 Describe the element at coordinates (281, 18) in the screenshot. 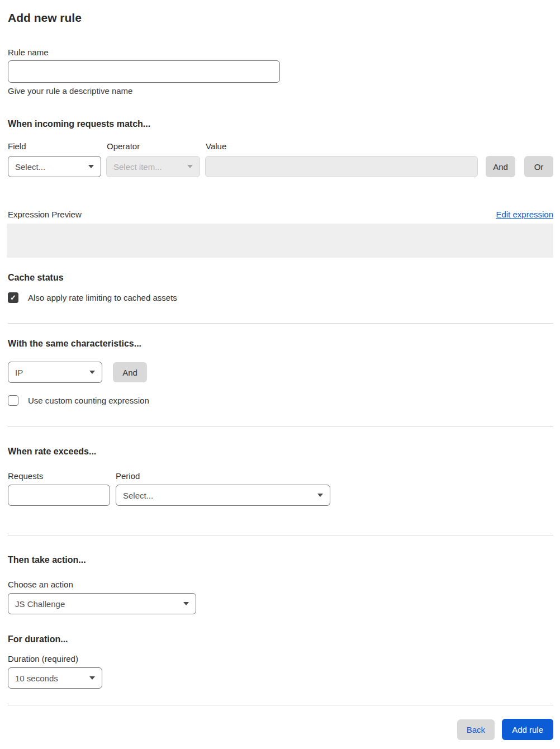

I see `page-title: Add new rule` at that location.